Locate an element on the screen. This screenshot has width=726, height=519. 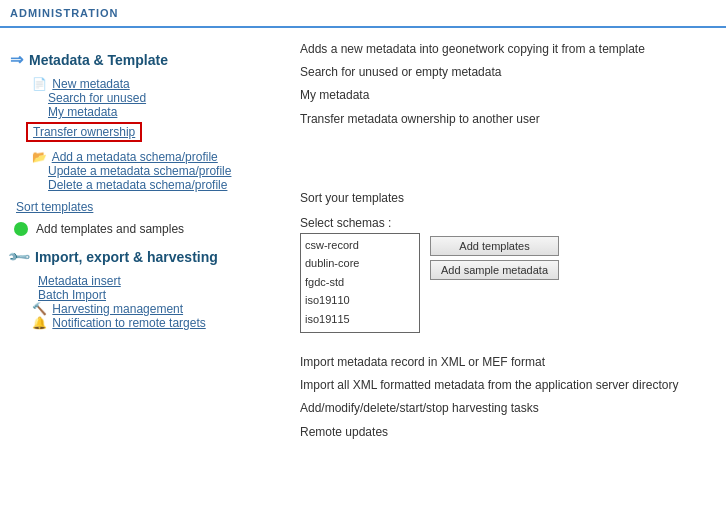
schema-area: Select schemas : csw-record dublin-core … is located at coordinates (508, 274).